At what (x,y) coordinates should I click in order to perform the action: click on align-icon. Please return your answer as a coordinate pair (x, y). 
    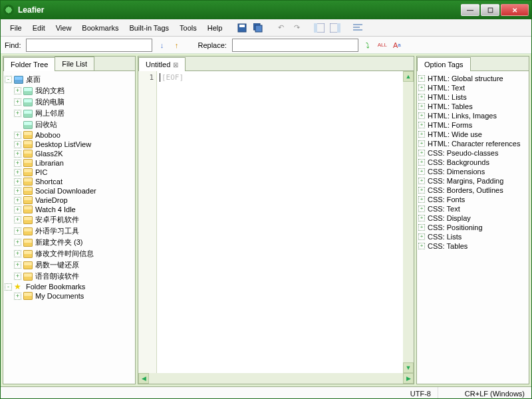
    Looking at the image, I should click on (358, 28).